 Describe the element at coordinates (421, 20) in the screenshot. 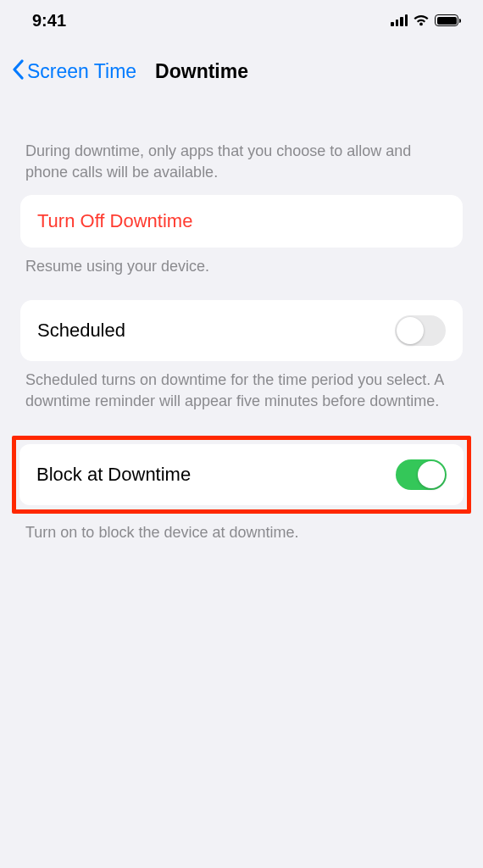

I see `wifi-icon` at that location.